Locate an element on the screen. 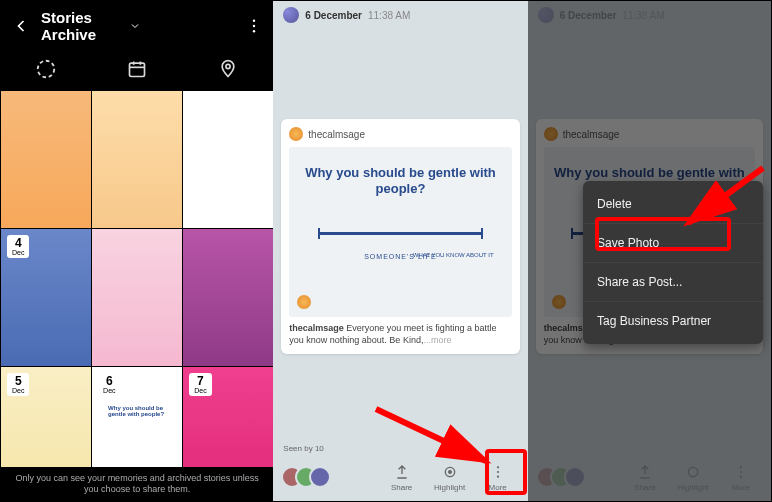  archive-tabs is located at coordinates (137, 71).